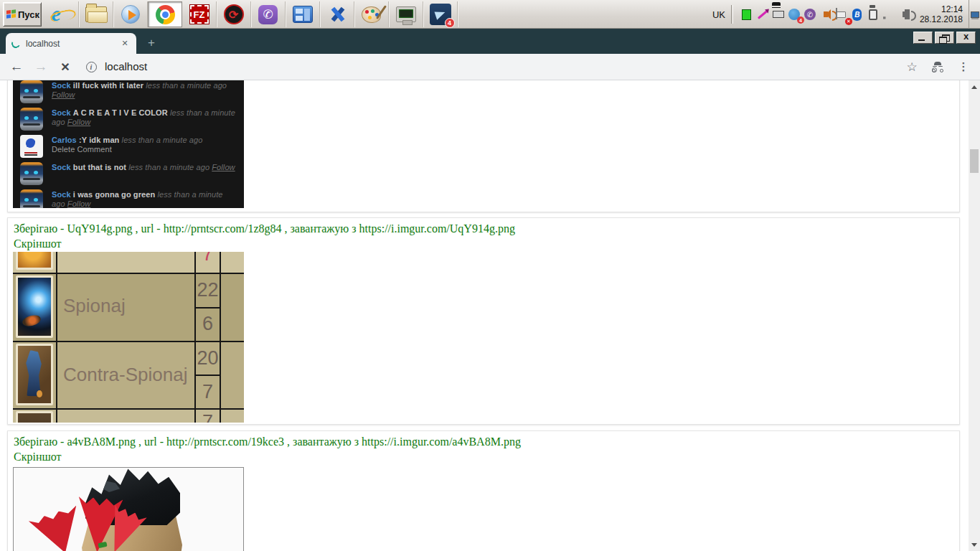  Describe the element at coordinates (406, 14) in the screenshot. I see `taskbar-system-monitor` at that location.